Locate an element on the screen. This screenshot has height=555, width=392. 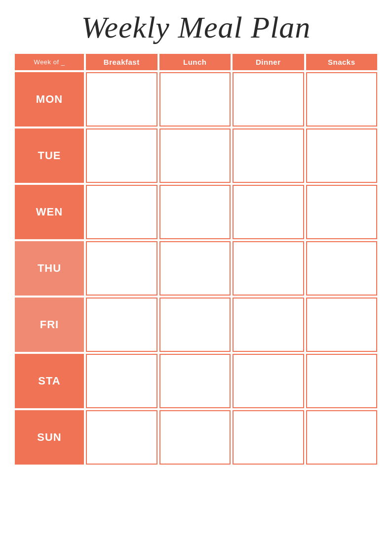
mon-breakfast is located at coordinates (121, 99).